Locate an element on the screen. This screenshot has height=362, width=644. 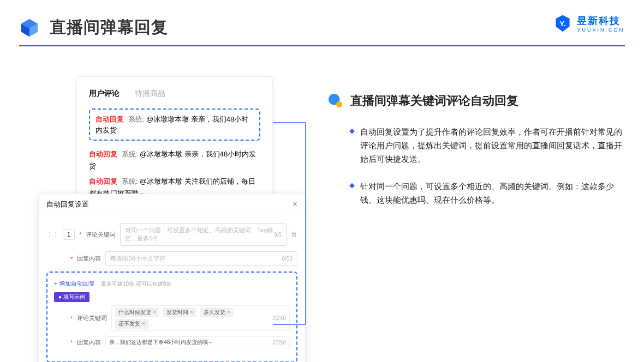
brand-sub: YUUXIN.COM is located at coordinates (601, 30).